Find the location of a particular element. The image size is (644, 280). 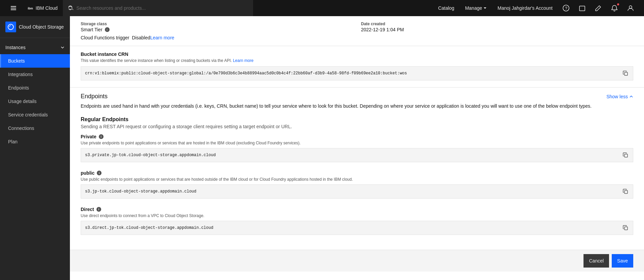

search-bar is located at coordinates (158, 8).